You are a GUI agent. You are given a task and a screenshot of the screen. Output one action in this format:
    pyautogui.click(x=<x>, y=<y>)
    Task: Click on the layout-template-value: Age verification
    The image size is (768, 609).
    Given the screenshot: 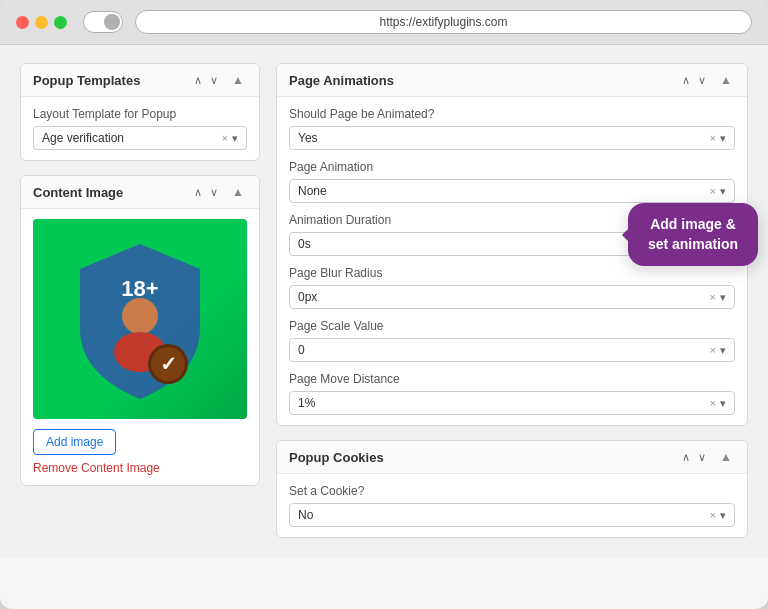 What is the action you would take?
    pyautogui.click(x=132, y=138)
    